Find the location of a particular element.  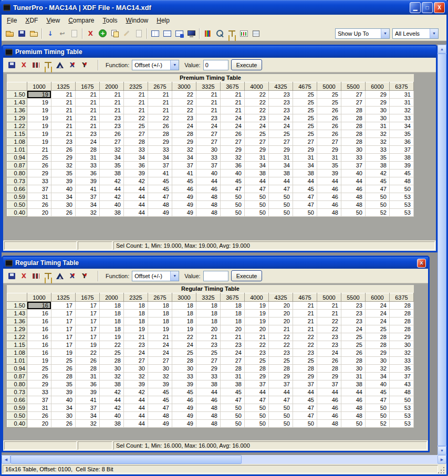

menu-item-tools: Tools is located at coordinates (110, 20).